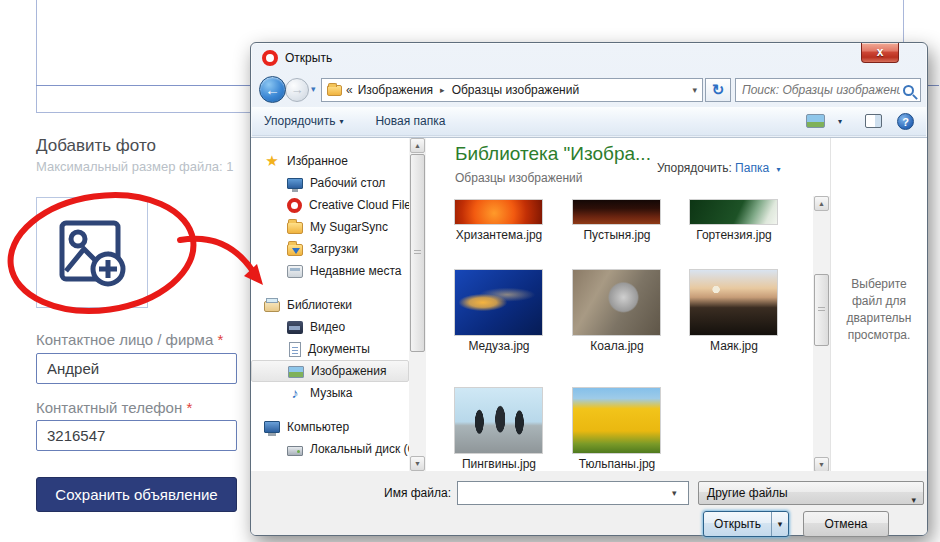 This screenshot has width=940, height=542. Describe the element at coordinates (516, 90) in the screenshot. I see `breadcrumb-item-sample-pictures: Образцы изображений` at that location.